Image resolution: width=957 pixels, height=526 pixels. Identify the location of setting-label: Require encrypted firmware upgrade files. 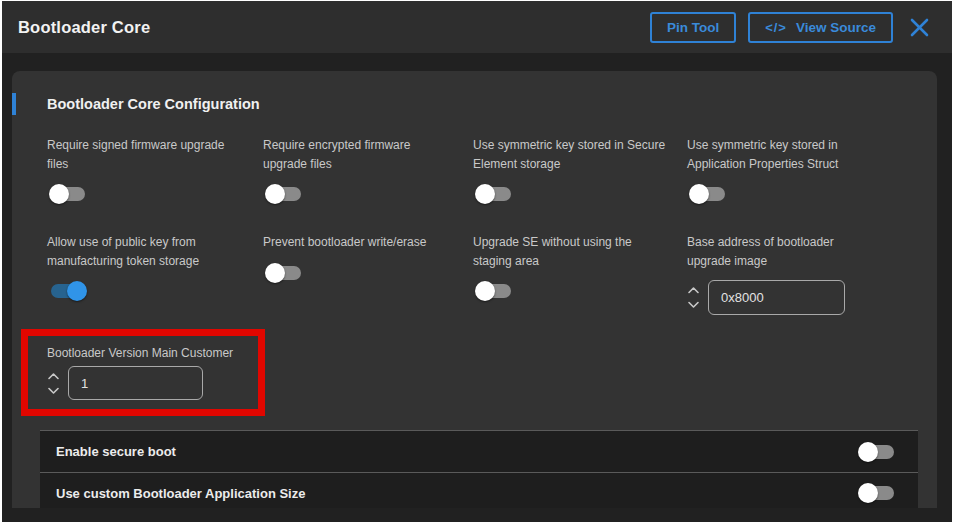
(359, 154).